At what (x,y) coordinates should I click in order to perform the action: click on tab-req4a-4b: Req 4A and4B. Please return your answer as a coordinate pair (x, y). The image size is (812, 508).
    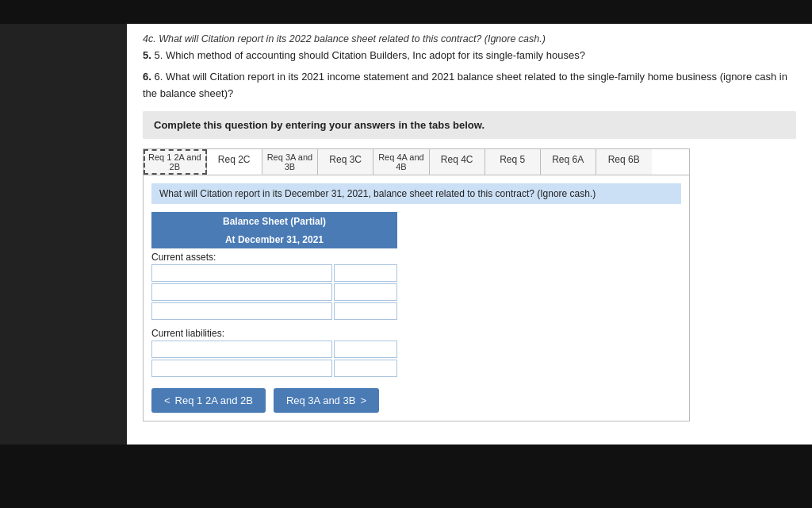
    Looking at the image, I should click on (401, 162).